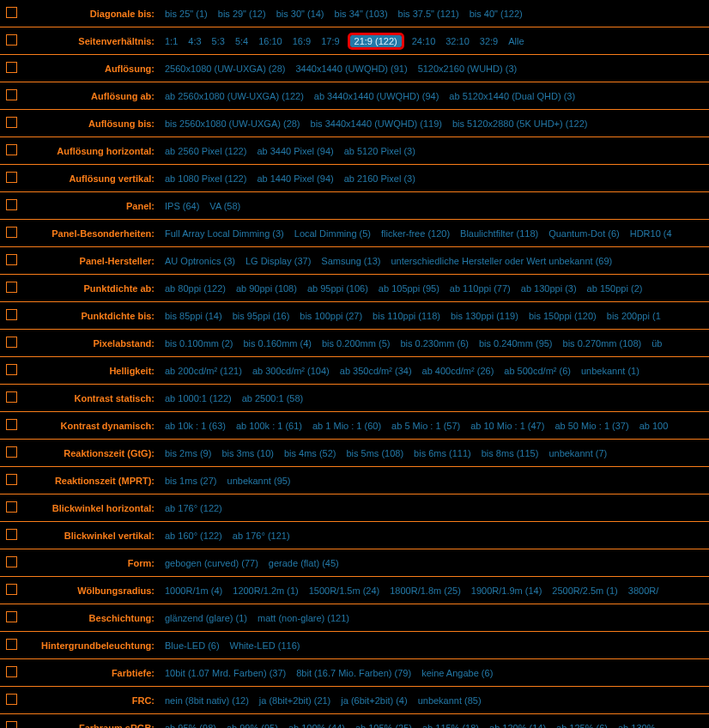  Describe the element at coordinates (273, 398) in the screenshot. I see `filter-option: ab 2500:1 (58)` at that location.